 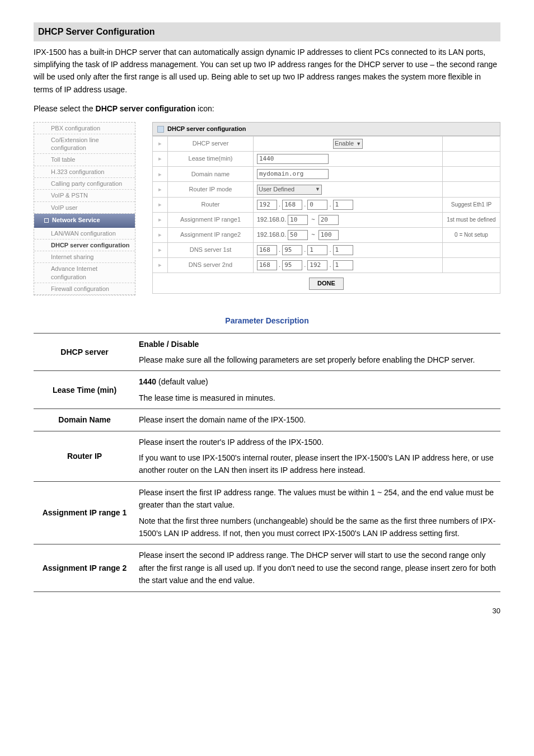 I want to click on select-value: User Defined, so click(x=277, y=190).